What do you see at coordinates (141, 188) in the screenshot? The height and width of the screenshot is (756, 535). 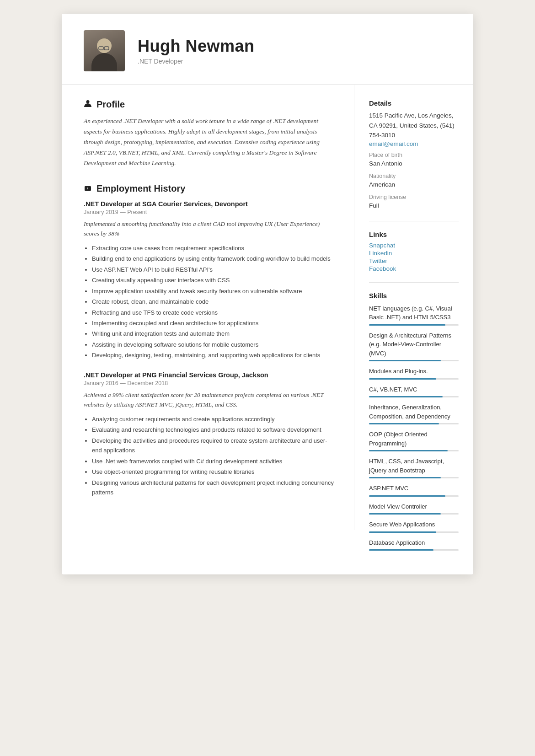 I see `employment-title-text: Employment History` at bounding box center [141, 188].